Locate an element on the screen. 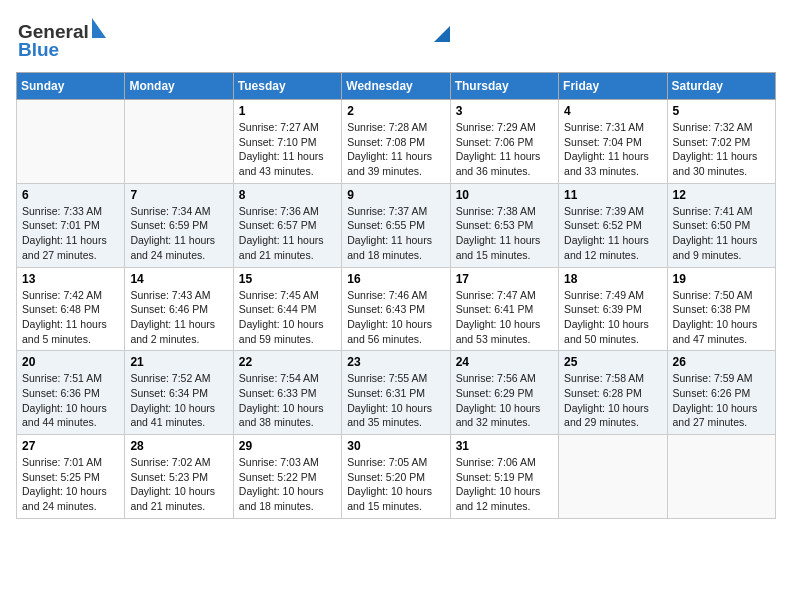 The image size is (792, 612). calendar-cell: 24Sunrise: 7:56 AM Sunset: 6:29 PM Dayli… is located at coordinates (504, 393).